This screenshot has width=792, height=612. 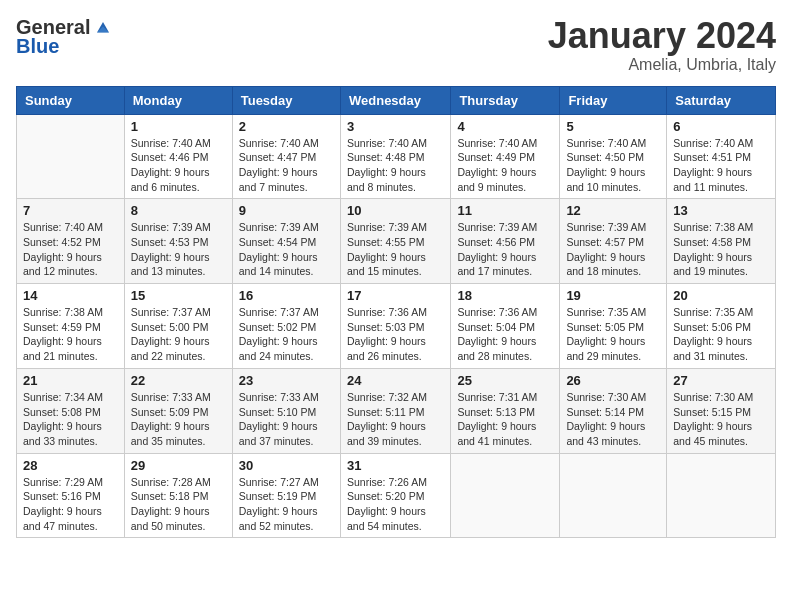 I want to click on calendar-day-cell: 1Sunrise: 7:40 AMSunset: 4:46 PMDaylight…, so click(x=178, y=156).